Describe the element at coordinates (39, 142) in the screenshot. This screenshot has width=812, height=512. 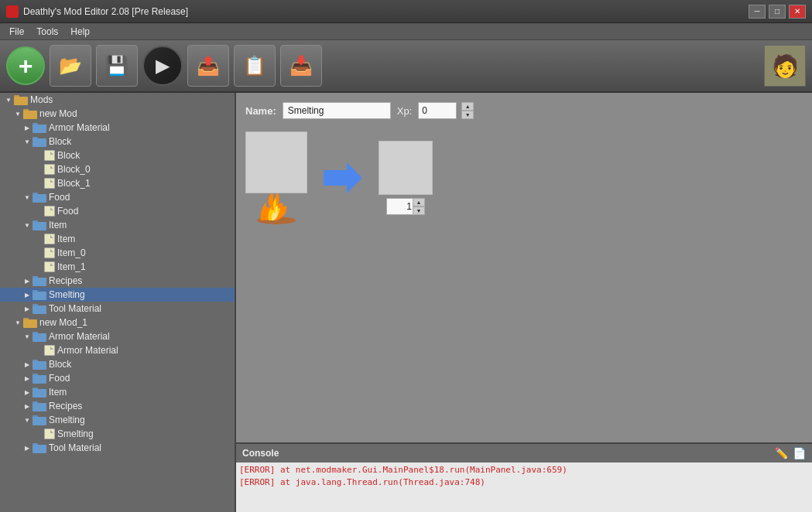
I see `folder-icon-block-group` at that location.